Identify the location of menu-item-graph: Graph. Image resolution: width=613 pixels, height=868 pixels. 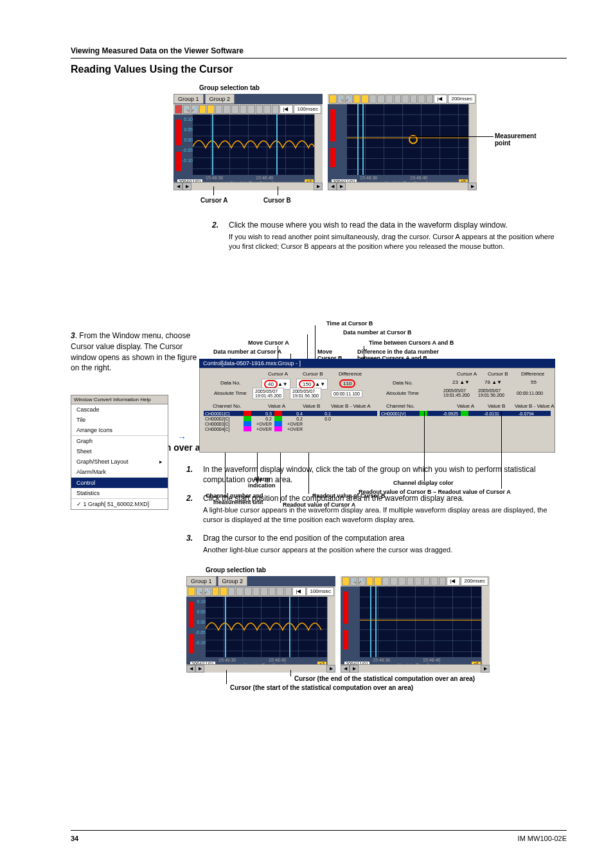
(120, 441).